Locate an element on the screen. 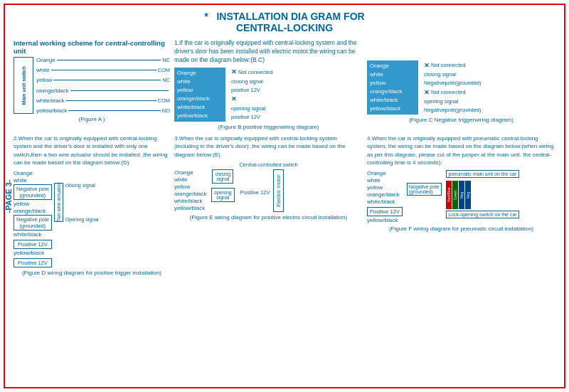 This screenshot has height=392, width=569. diag-bc-b: Orange white yellow orange/black white/b… is located at coordinates (269, 95).